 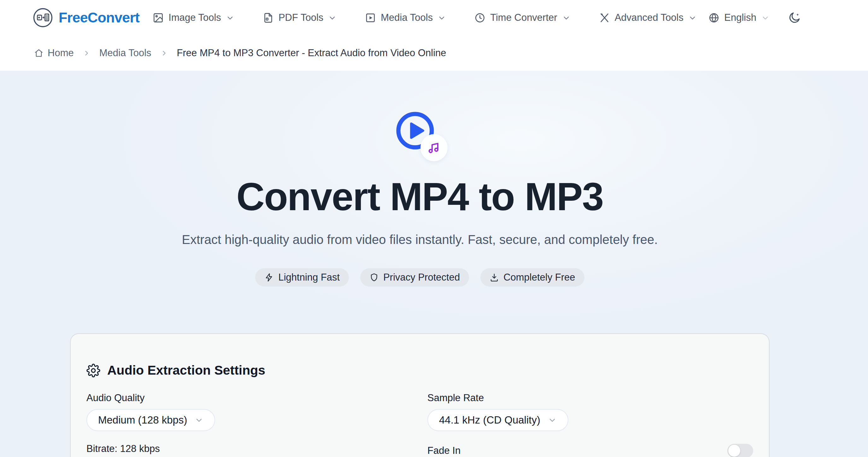 What do you see at coordinates (590, 398) in the screenshot?
I see `sample-rate-label: Sample Rate` at bounding box center [590, 398].